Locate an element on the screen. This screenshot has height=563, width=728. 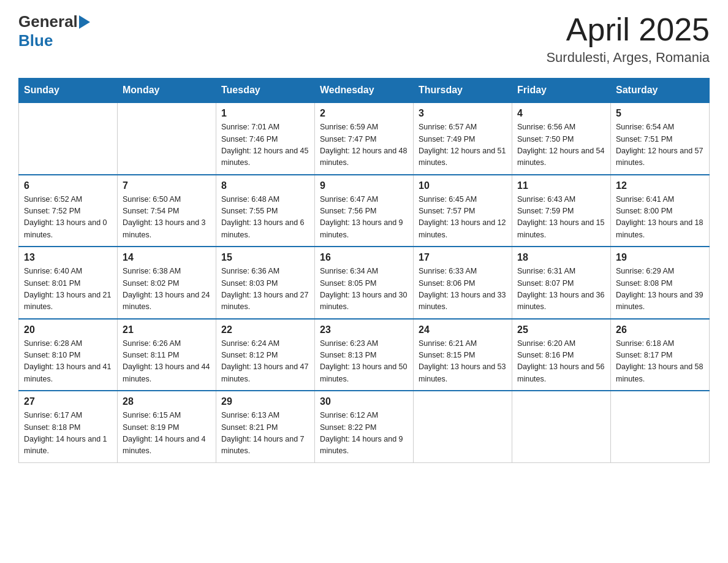
sun-info: Sunrise: 6:29 AMSunset: 8:08 PMDaylight:… is located at coordinates (660, 289).